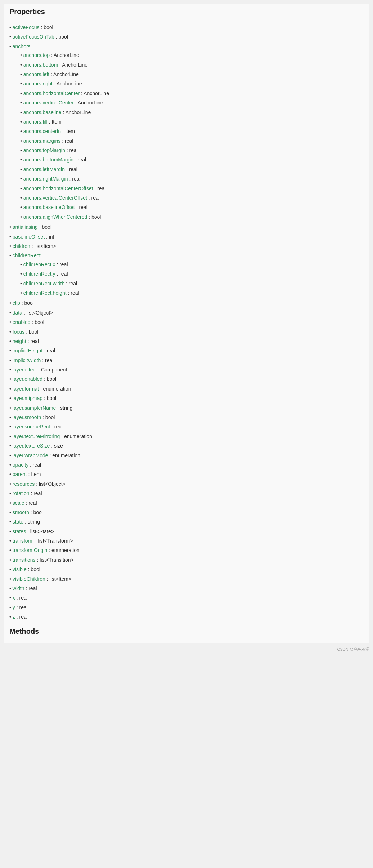 This screenshot has width=373, height=868. Describe the element at coordinates (29, 579) in the screenshot. I see `prop-link-visibleChildren: visibleChildren` at that location.